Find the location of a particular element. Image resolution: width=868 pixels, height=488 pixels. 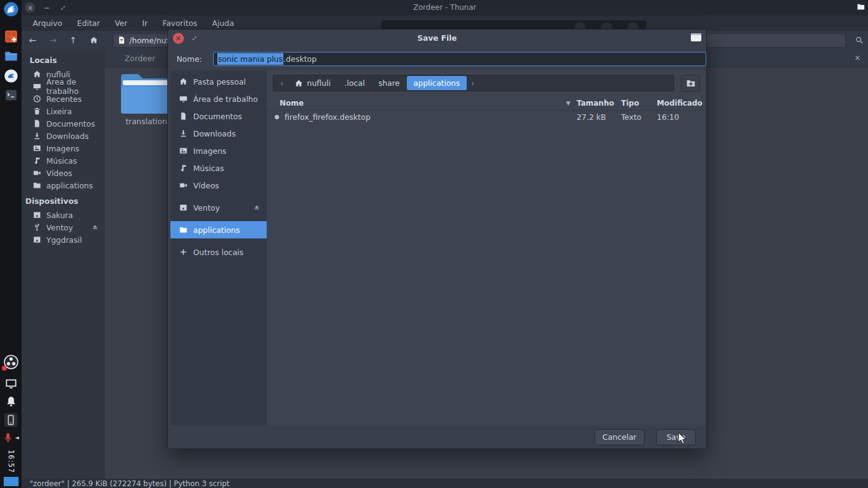

devices-header: Dispositivos is located at coordinates (63, 200).